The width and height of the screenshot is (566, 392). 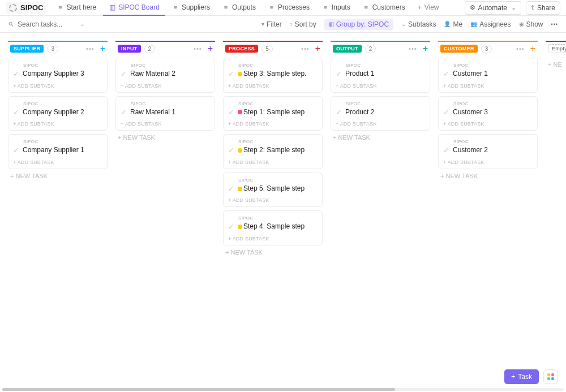 What do you see at coordinates (493, 8) in the screenshot?
I see `automate-button: ⚙ Automate` at bounding box center [493, 8].